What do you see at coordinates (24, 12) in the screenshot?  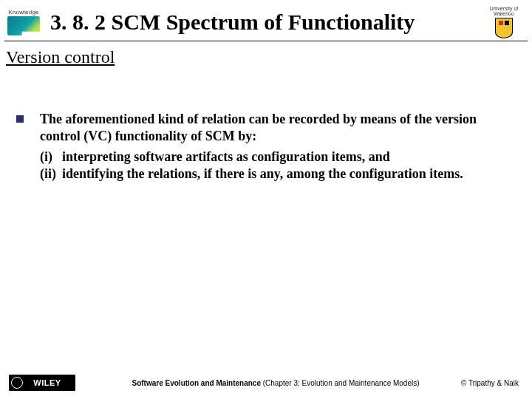 I see `knowledge-logo-caption: Knowledge` at bounding box center [24, 12].